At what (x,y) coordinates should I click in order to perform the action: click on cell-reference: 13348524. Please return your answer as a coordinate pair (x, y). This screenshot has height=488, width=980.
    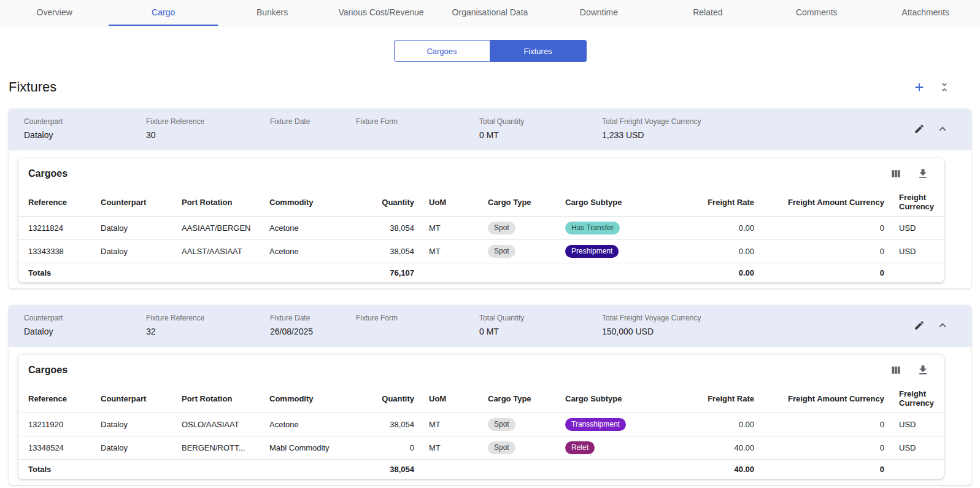
    Looking at the image, I should click on (56, 448).